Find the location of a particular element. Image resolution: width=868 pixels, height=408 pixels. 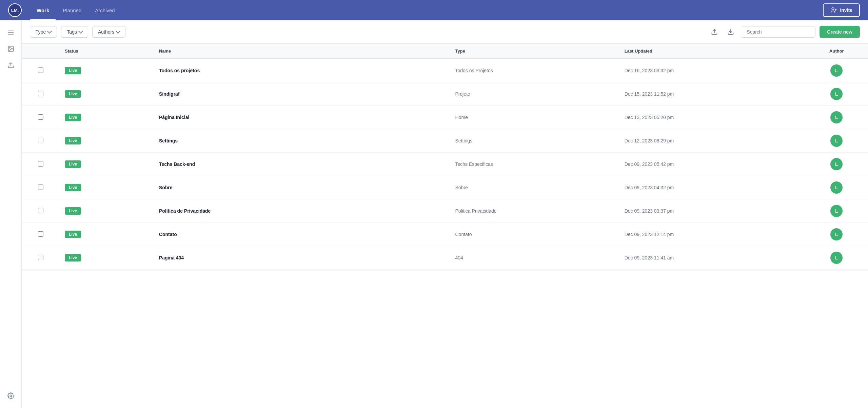

tab-planned: Planned is located at coordinates (72, 10).